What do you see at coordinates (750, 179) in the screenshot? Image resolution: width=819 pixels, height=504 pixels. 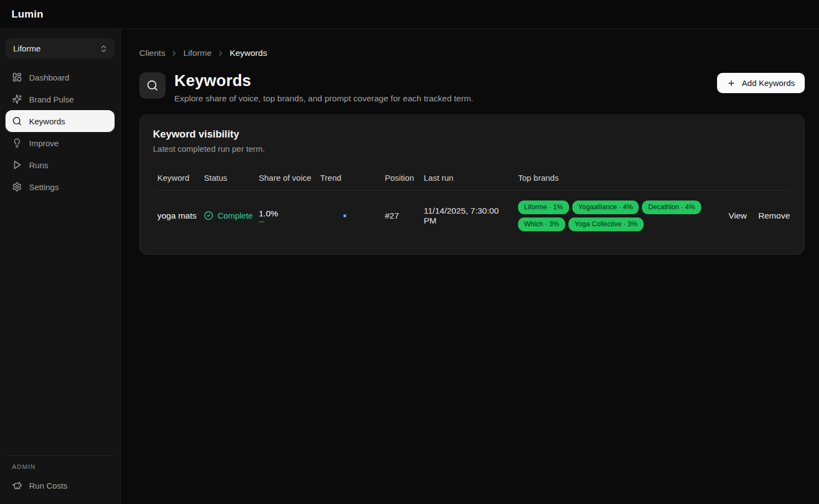 I see `col-header-actions` at bounding box center [750, 179].